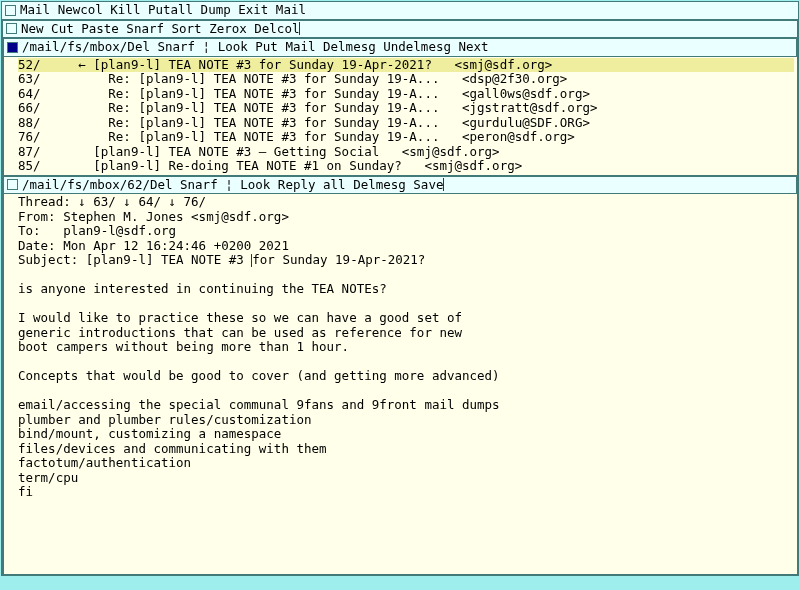 The width and height of the screenshot is (800, 590). What do you see at coordinates (406, 138) in the screenshot?
I see `list-item: 76/ Re: [plan9-l] TEA NOTE #3 for Sunday…` at bounding box center [406, 138].